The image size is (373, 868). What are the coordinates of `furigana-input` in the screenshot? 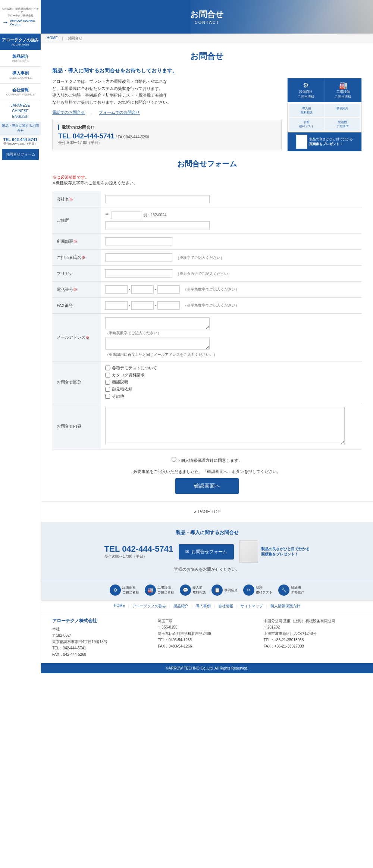 It's located at (139, 273).